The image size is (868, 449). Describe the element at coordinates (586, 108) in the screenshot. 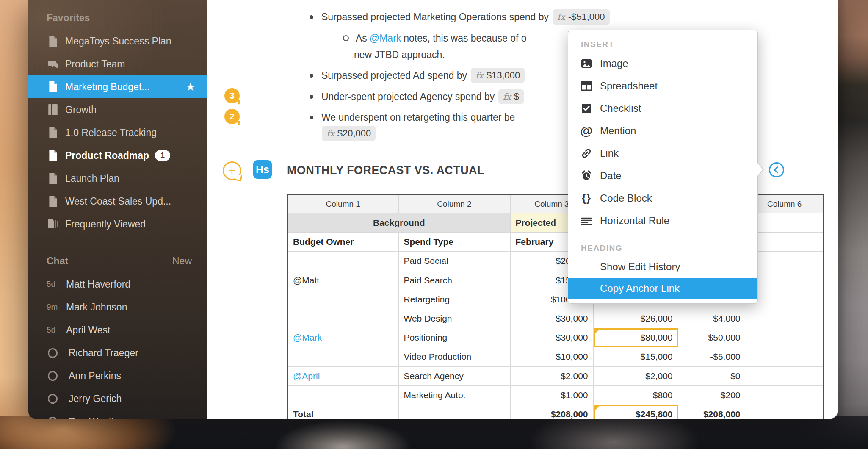

I see `checklist-icon` at that location.